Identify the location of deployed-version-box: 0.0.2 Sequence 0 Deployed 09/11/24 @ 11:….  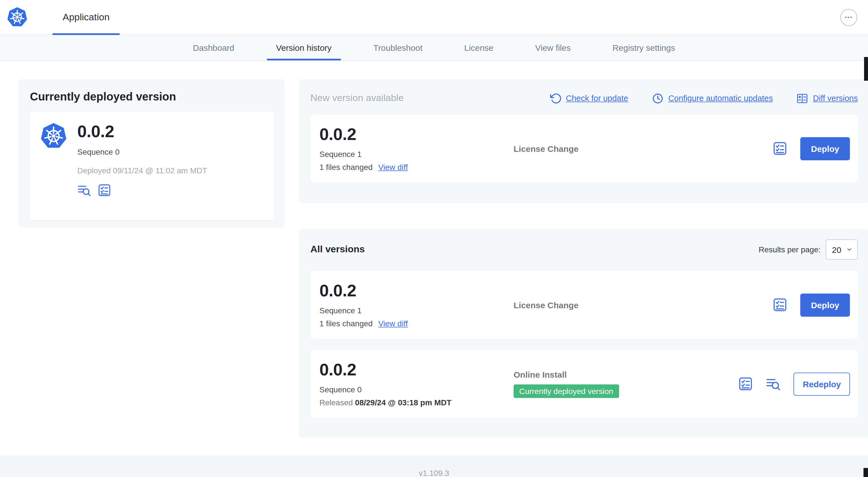
(152, 166).